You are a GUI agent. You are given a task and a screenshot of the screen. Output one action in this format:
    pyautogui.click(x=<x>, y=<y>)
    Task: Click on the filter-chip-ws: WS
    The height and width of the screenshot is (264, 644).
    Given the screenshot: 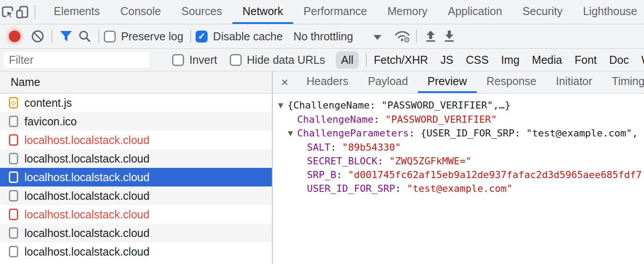 What is the action you would take?
    pyautogui.click(x=643, y=60)
    